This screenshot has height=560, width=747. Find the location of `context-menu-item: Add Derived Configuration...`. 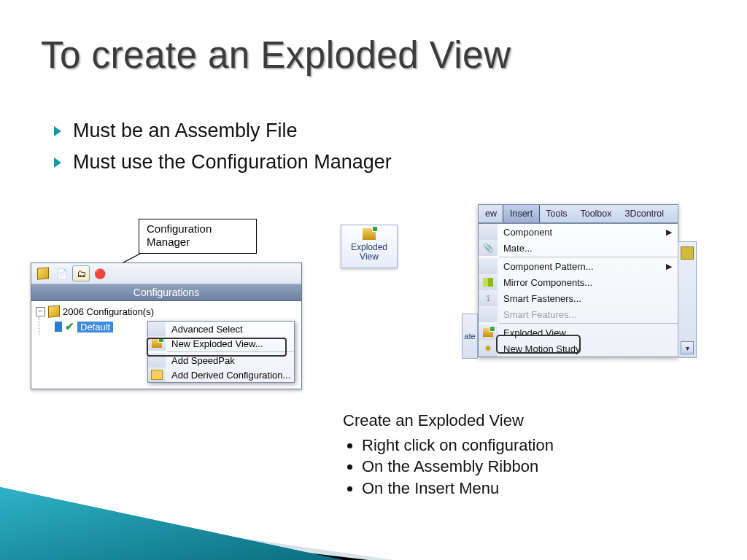

context-menu-item: Add Derived Configuration... is located at coordinates (221, 375).